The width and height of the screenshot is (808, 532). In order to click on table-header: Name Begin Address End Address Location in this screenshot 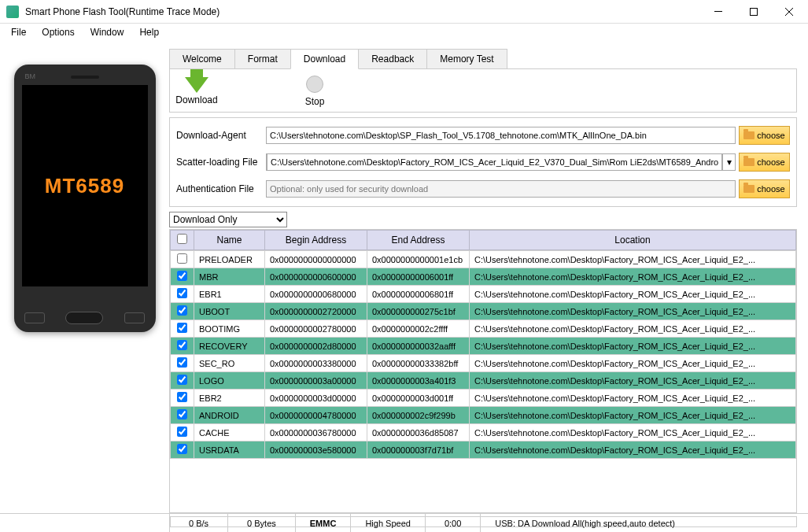, I will do `click(483, 241)`.